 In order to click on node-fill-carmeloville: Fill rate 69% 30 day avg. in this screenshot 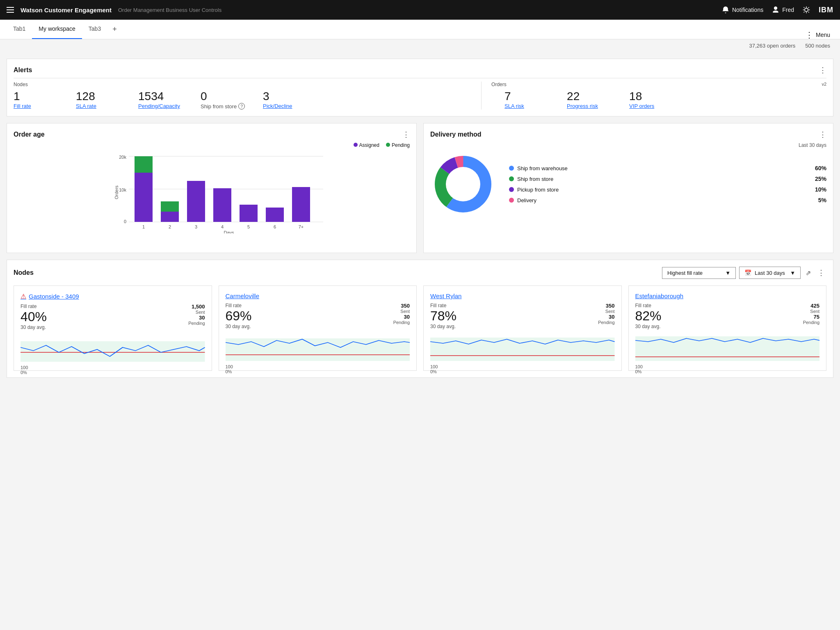, I will do `click(239, 316)`.